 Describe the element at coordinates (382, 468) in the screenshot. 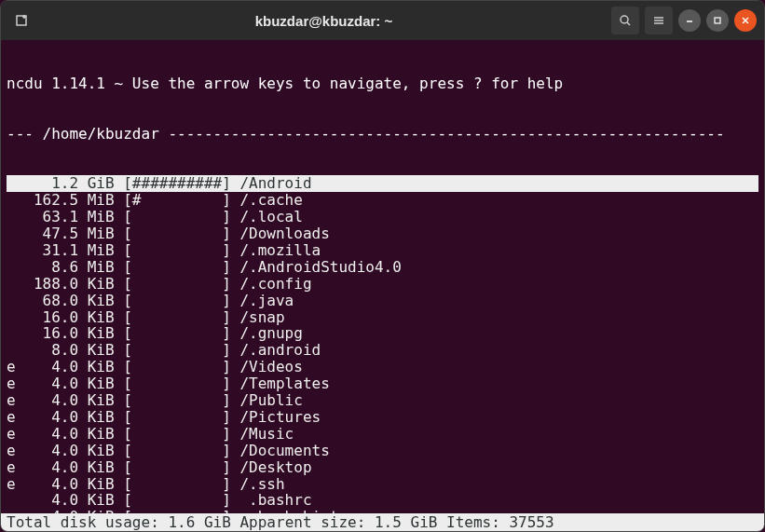

I see `list-item: e 4.0 KiB [ ] /Desktop` at that location.